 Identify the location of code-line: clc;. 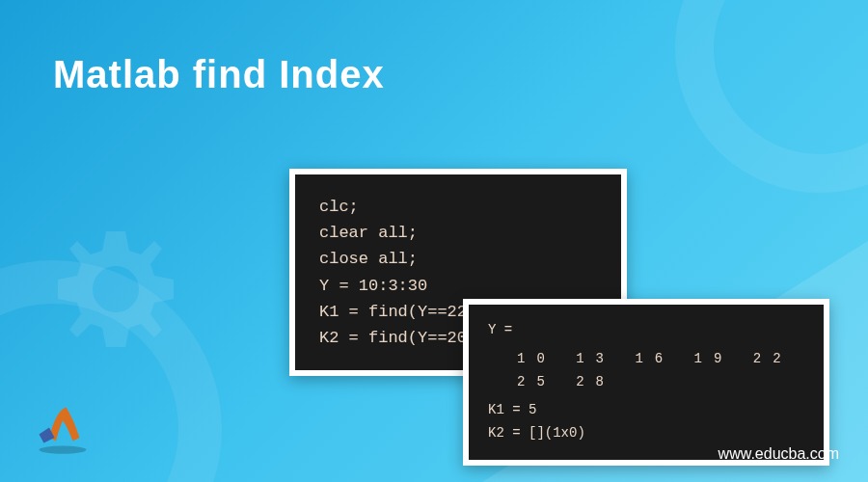
(458, 206).